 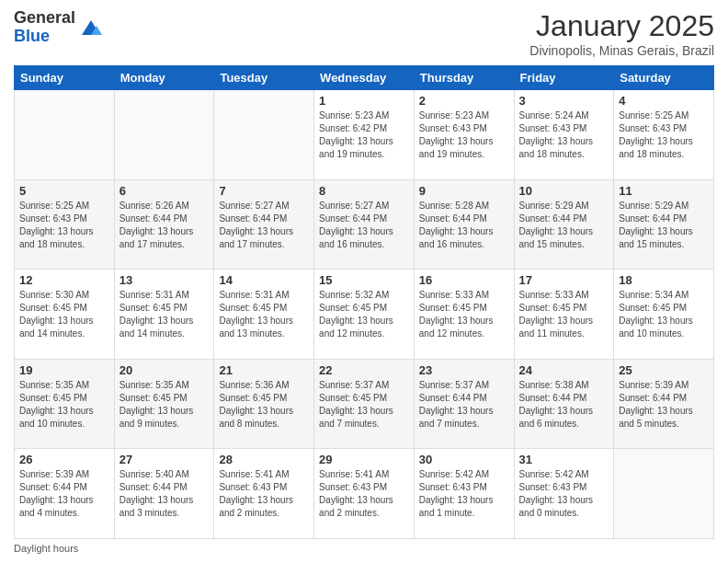 I want to click on logo: General Blue, so click(x=59, y=28).